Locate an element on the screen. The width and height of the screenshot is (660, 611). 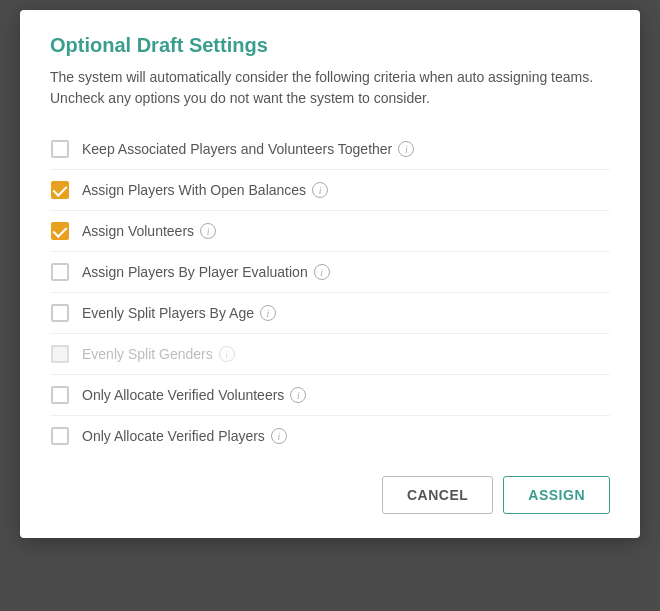
option-row-player-evaluation: Assign Players By Player Evaluation i is located at coordinates (330, 272).